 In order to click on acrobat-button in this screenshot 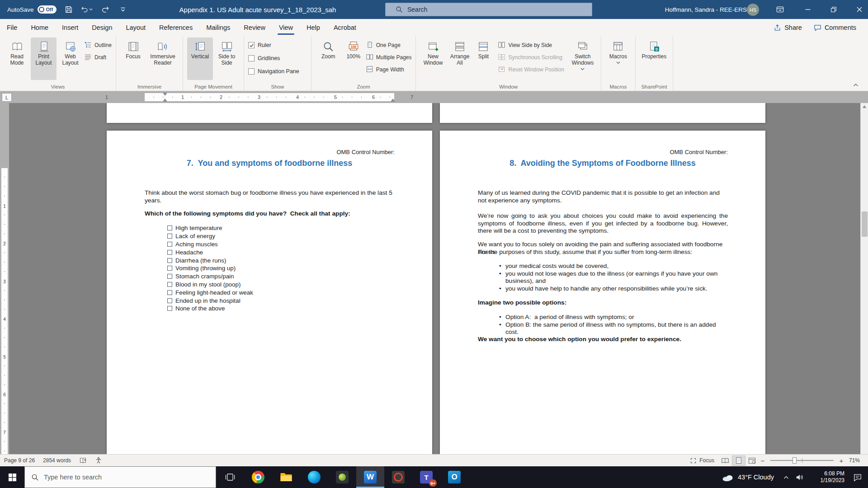, I will do `click(398, 477)`.